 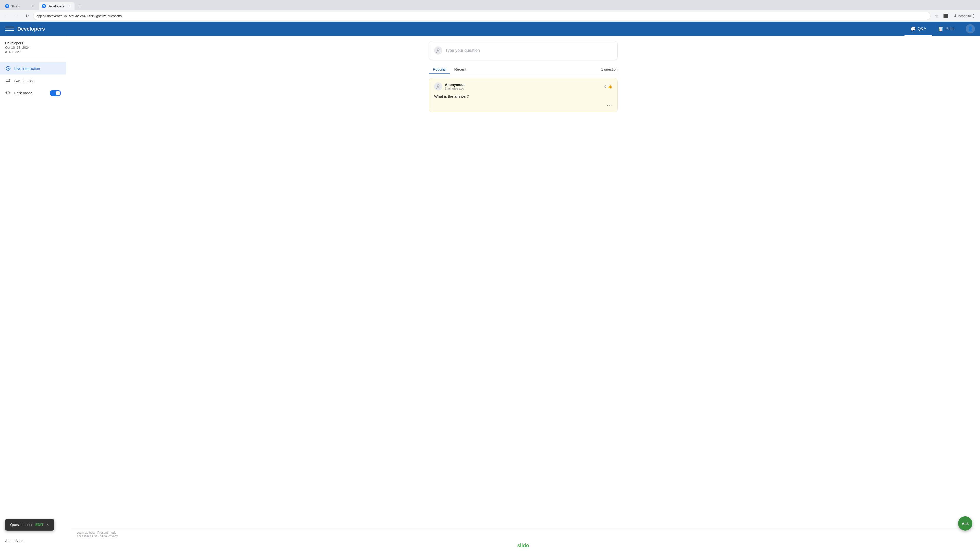 What do you see at coordinates (490, 5) in the screenshot?
I see `browser-tabs-bar: S Slidos × S Developers × +` at bounding box center [490, 5].